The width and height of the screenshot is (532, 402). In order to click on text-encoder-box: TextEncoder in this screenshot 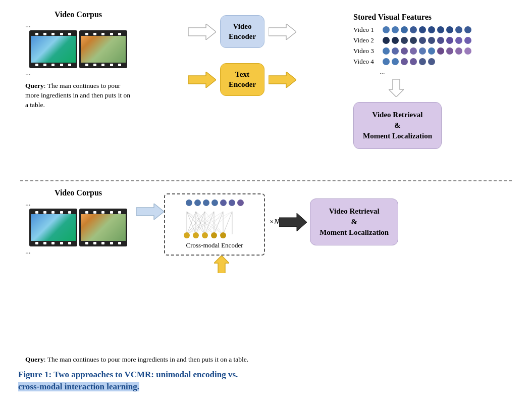, I will do `click(242, 80)`.